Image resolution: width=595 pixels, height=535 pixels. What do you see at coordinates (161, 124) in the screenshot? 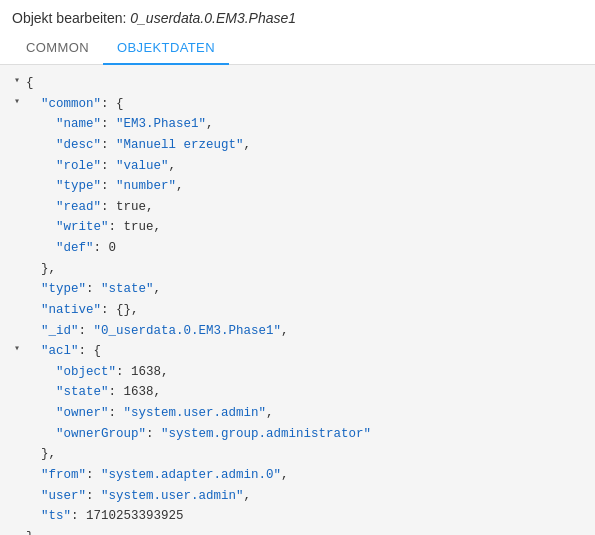
I see `json-part: "EM3.Phase1"` at bounding box center [161, 124].